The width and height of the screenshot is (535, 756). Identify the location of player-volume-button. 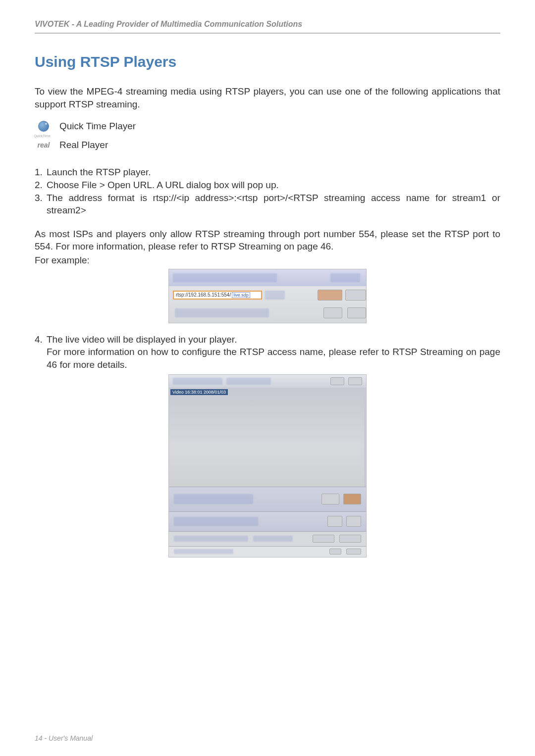
(335, 521).